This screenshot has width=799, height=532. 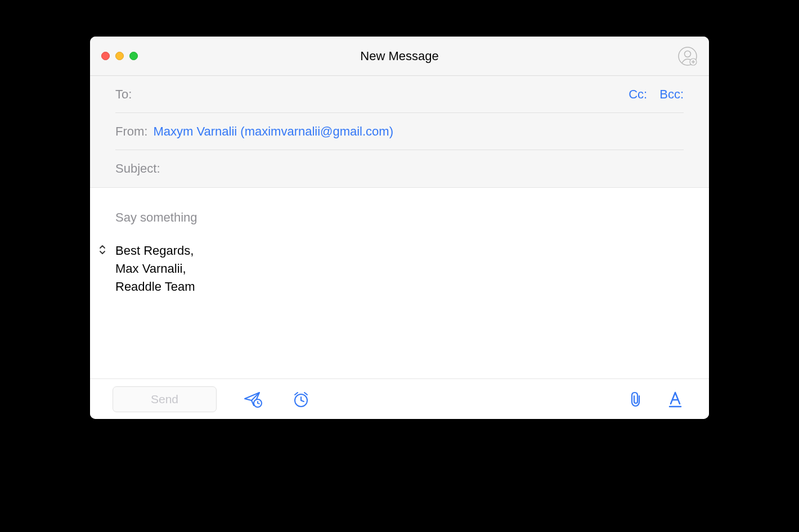 I want to click on signature-line: Readdle Team, so click(x=400, y=287).